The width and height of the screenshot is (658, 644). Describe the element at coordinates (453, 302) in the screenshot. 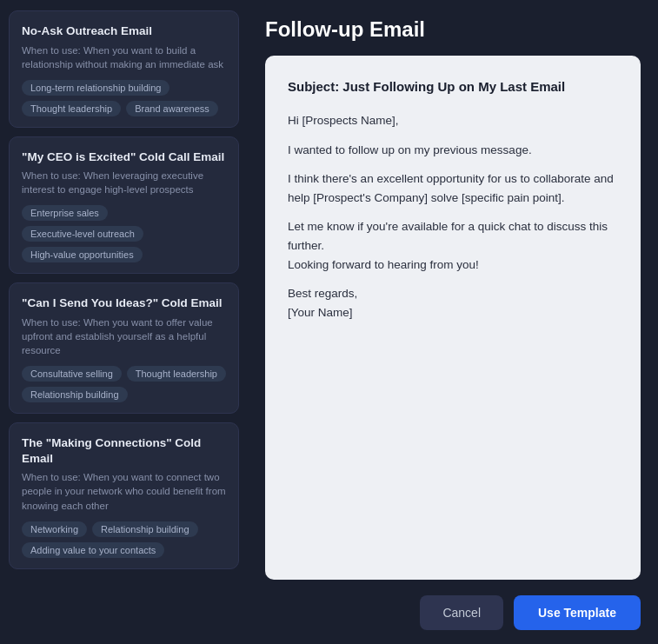

I see `email-line-6-7: Best regards, [Your Name]` at that location.